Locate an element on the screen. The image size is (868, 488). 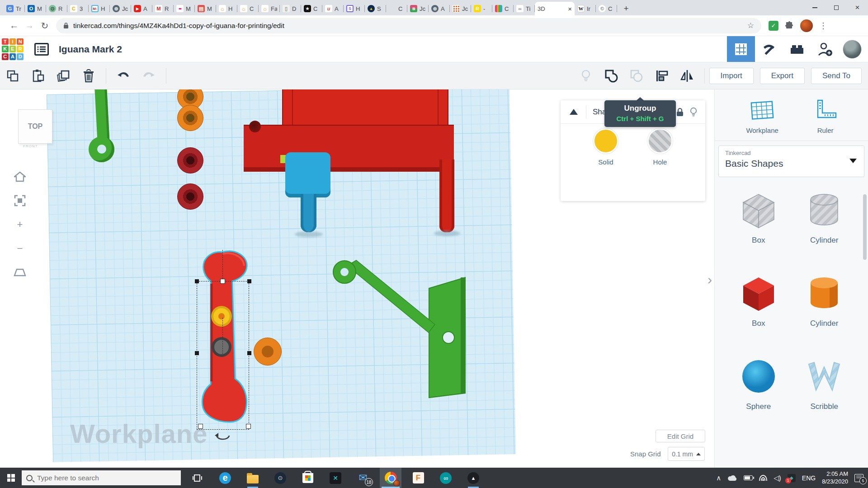
taskbar-mail: ✉18 is located at coordinates (363, 478).